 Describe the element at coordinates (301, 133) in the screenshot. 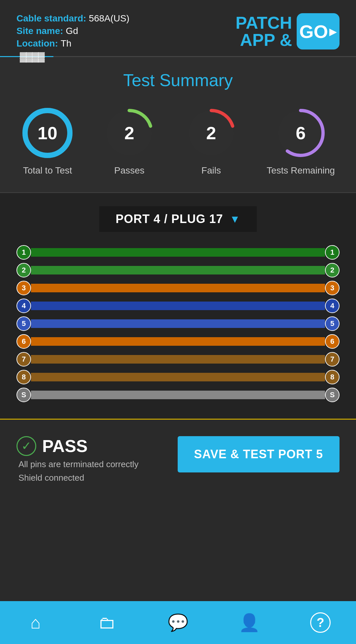

I see `stat-value-3: 6` at that location.